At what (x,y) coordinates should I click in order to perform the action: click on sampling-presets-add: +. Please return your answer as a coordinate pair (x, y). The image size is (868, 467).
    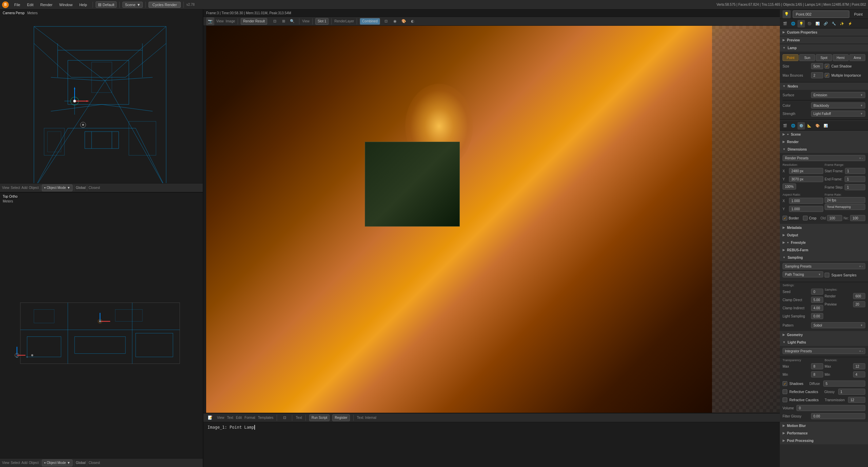
    Looking at the image, I should click on (860, 267).